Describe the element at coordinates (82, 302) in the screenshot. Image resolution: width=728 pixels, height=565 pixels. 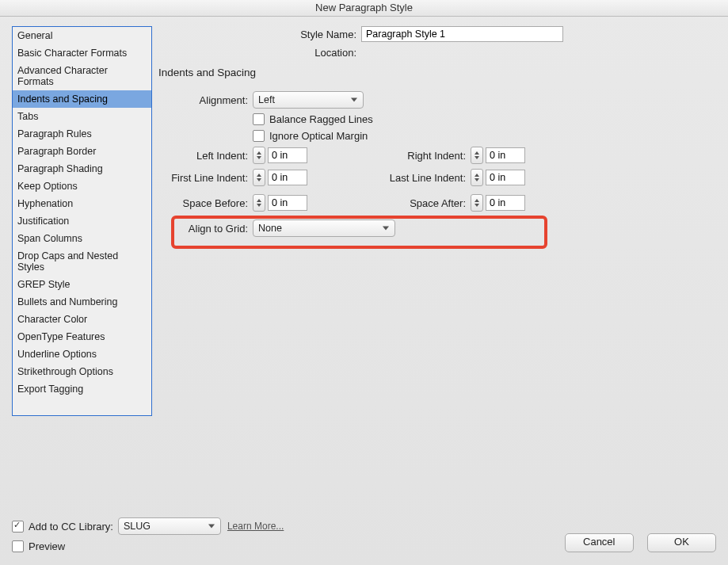
I see `sidebar-item: Bullets and Numbering` at that location.